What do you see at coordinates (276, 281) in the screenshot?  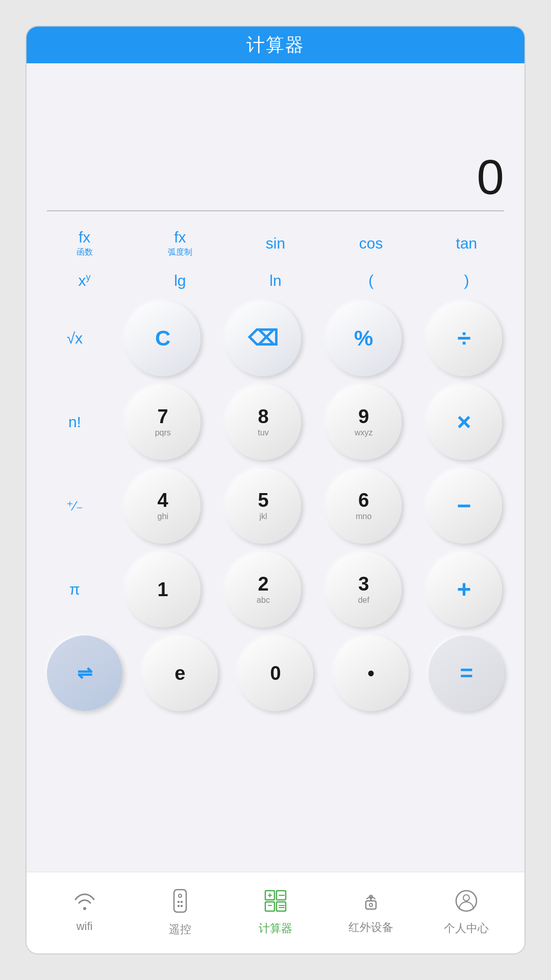 I see `btn-ln: ln` at bounding box center [276, 281].